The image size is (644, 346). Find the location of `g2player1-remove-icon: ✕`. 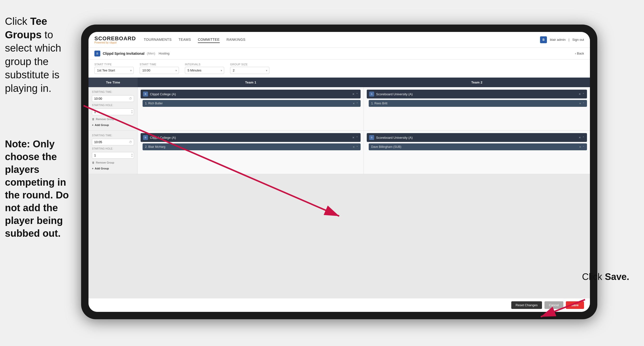

g2player1-remove-icon: ✕ is located at coordinates (354, 147).